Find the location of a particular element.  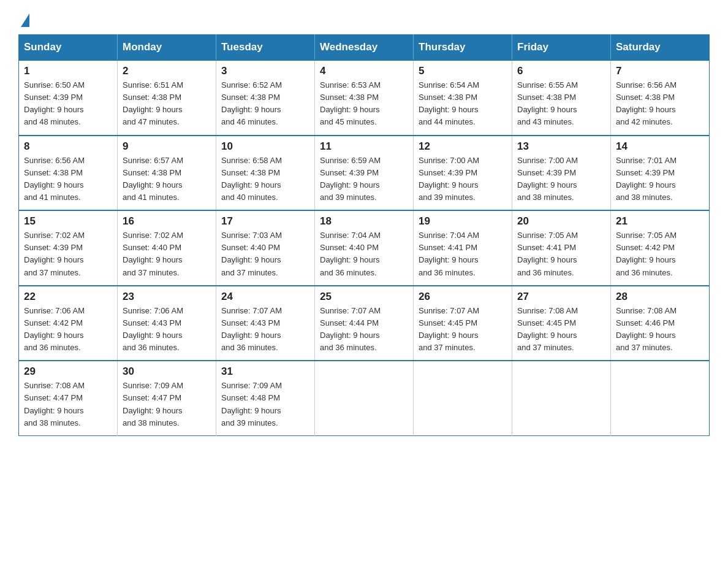

day-info: Sunrise: 6:54 AMSunset: 4:38 PMDaylight:… is located at coordinates (463, 104).